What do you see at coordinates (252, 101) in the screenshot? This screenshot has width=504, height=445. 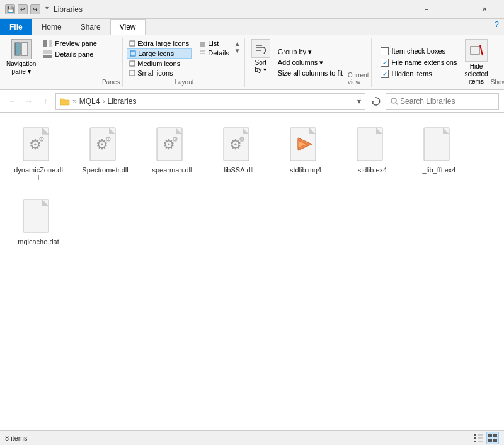 I see `addressbar: ← → ↑ » MQL4 › Libraries ▾` at bounding box center [252, 101].